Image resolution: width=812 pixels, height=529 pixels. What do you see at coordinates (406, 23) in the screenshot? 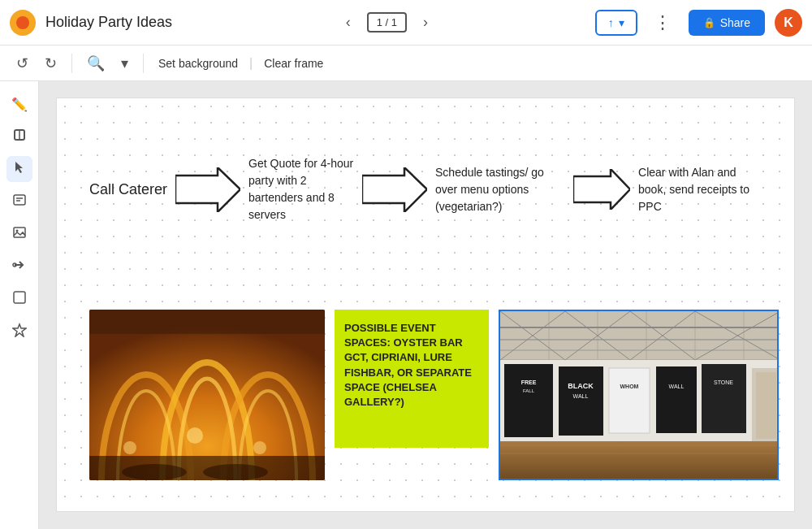
I see `top-bar: Holiday Party Ideas ‹ 1 / 1 › ↑ ▾ ⋮ 🔒 Sh…` at bounding box center [406, 23].